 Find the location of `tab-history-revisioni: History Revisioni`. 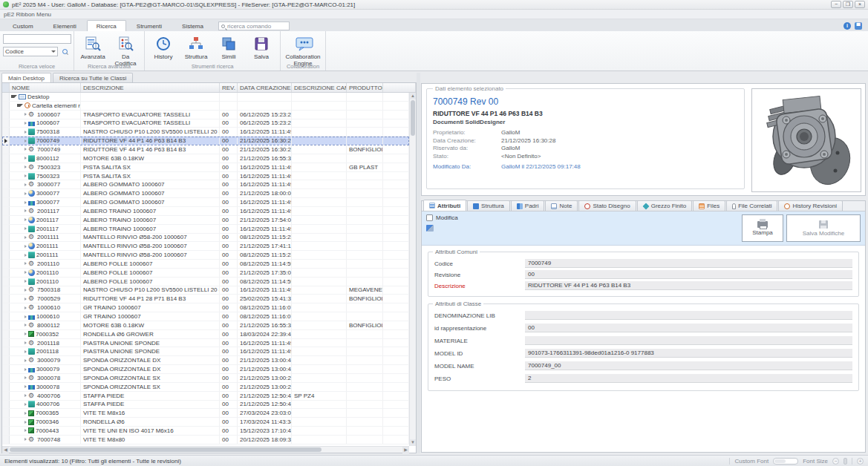

tab-history-revisioni: History Revisioni is located at coordinates (811, 206).